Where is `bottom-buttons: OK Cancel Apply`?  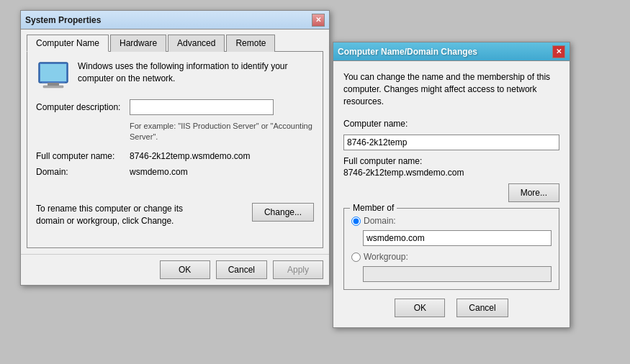
bottom-buttons: OK Cancel Apply is located at coordinates (175, 269).